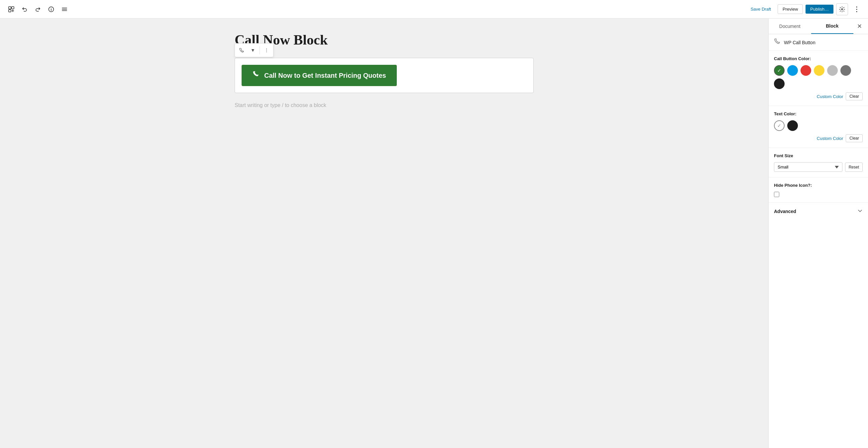  I want to click on clear-button-1: Clear, so click(854, 96).